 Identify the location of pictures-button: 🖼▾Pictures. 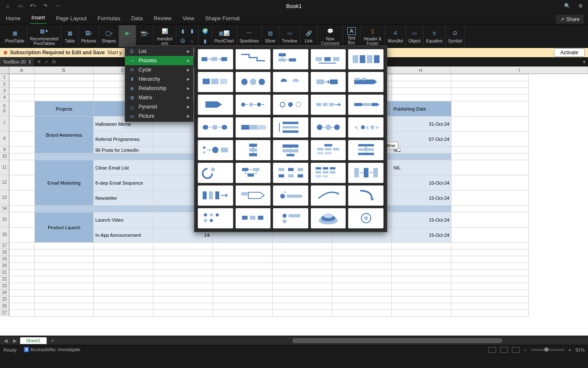
(89, 36).